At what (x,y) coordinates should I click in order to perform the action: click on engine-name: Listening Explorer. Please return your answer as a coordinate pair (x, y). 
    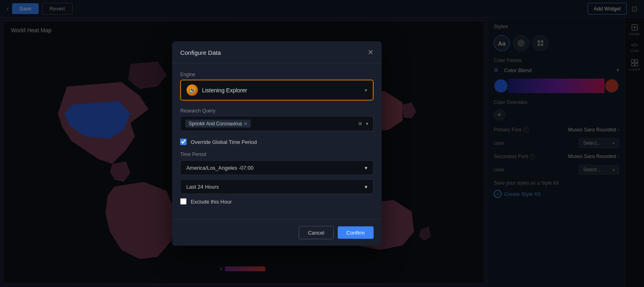
    Looking at the image, I should click on (224, 90).